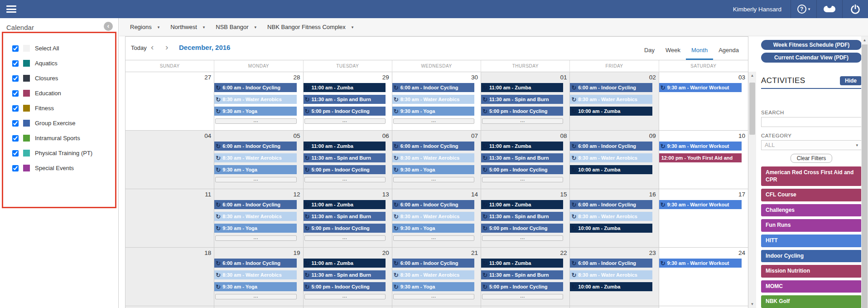  What do you see at coordinates (811, 287) in the screenshot?
I see `category-chip: MOMC` at bounding box center [811, 287].